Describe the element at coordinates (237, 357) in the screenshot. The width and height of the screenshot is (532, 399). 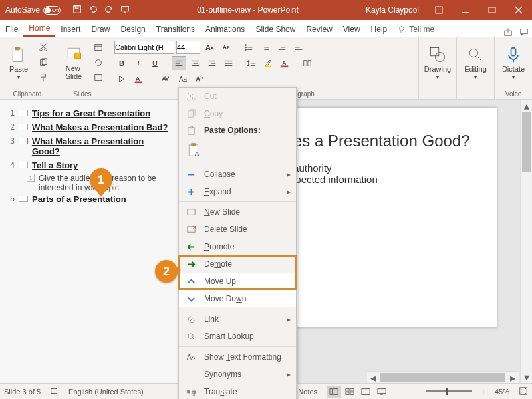
I see `ctx-show-text-formatting: AAShow Text Formatting` at that location.